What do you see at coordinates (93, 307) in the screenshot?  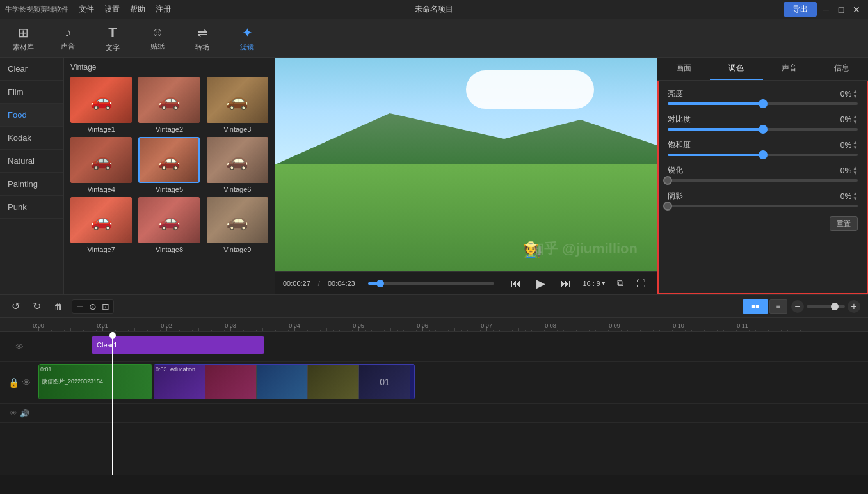 I see `loop-tool-icon: ⊙` at bounding box center [93, 307].